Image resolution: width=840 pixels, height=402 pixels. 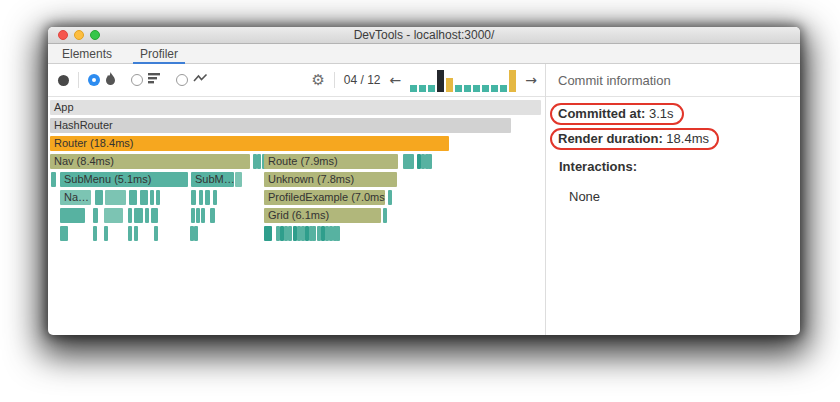 I want to click on line-chart-icon, so click(x=200, y=80).